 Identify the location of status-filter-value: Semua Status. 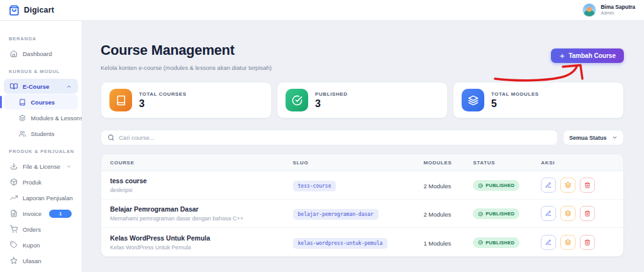
(588, 138).